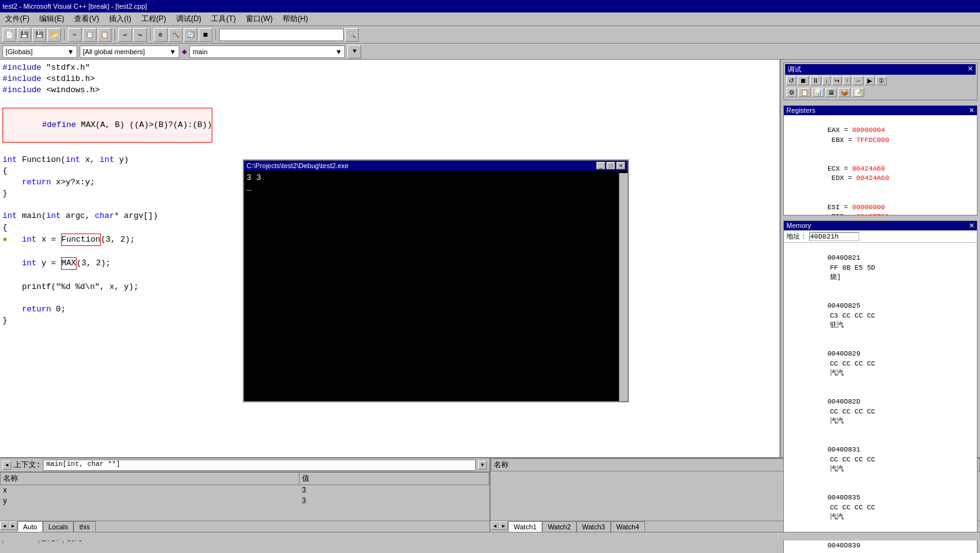 This screenshot has width=980, height=553. Describe the element at coordinates (107, 160) in the screenshot. I see `kw-int3: int` at that location.